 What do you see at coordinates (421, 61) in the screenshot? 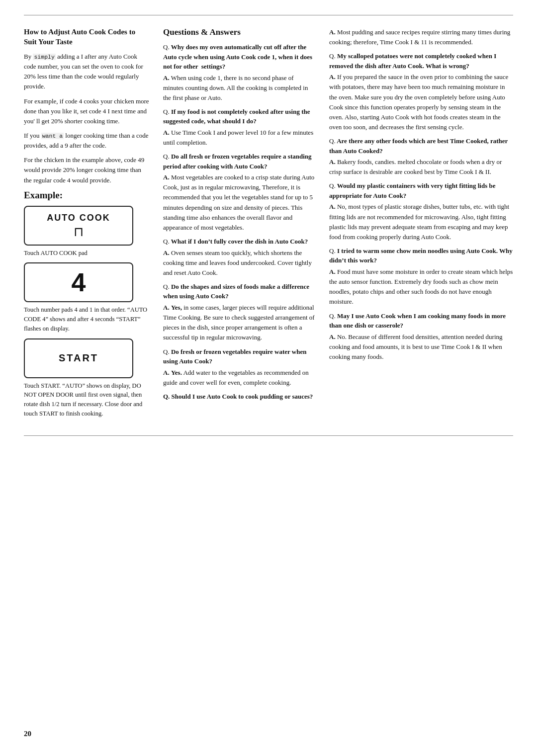
I see `qa-q-8: Q. My scalloped potatoes were not comple…` at bounding box center [421, 61].